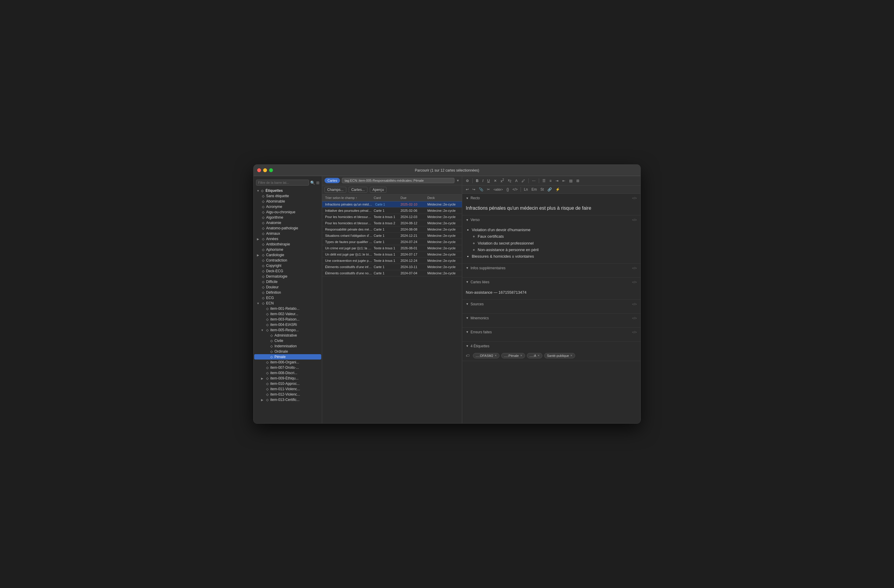 The width and height of the screenshot is (894, 588). Describe the element at coordinates (313, 183) in the screenshot. I see `search-icon: 🔍` at that location.